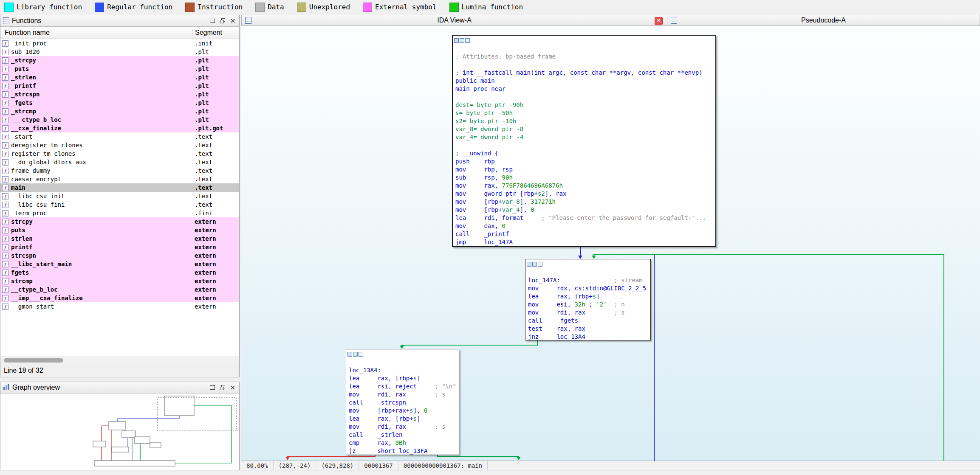 The width and height of the screenshot is (980, 475). Describe the element at coordinates (102, 120) in the screenshot. I see `function-name: ___ctype_b_loc` at that location.